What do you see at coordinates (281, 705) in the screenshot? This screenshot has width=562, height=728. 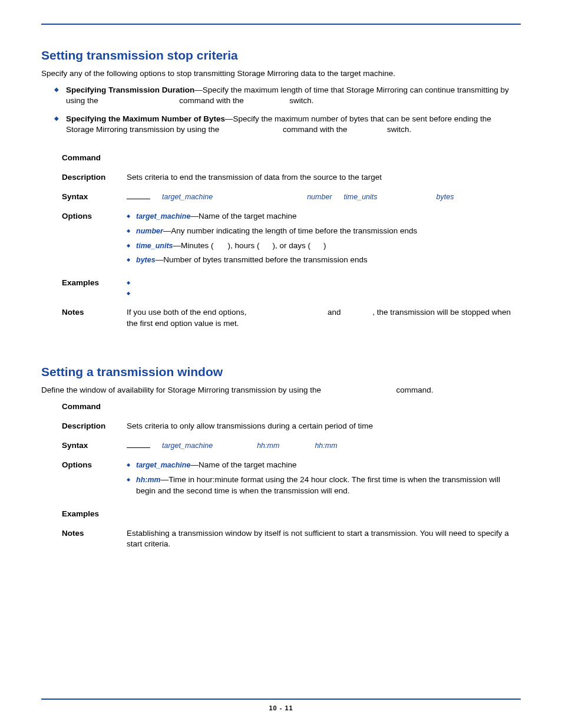 I see `page-footer: 10 - 11` at bounding box center [281, 705].